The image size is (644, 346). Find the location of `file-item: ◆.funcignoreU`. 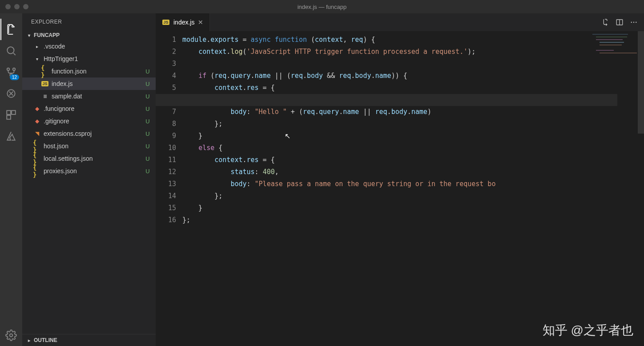

file-item: ◆.funcignoreU is located at coordinates (89, 109).